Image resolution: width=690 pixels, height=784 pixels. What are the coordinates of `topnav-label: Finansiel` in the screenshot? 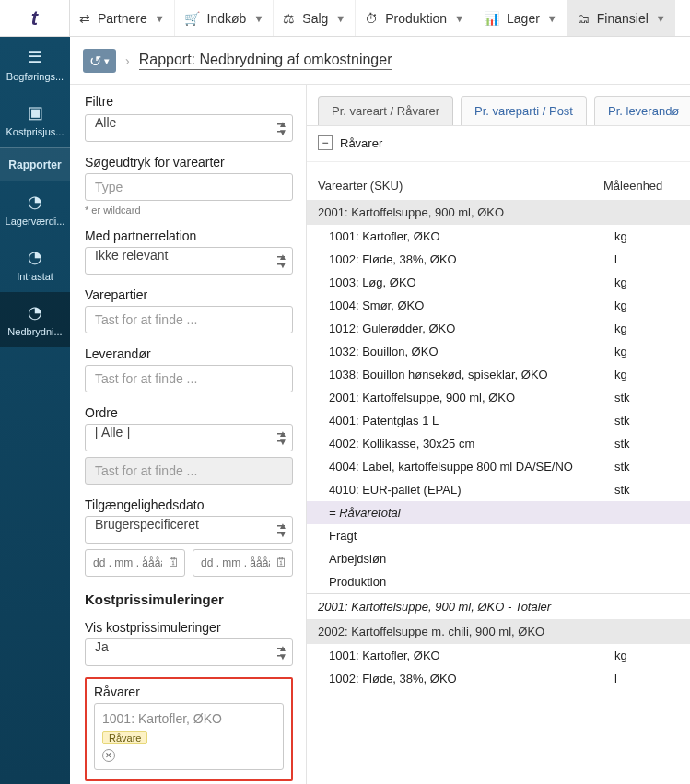 It's located at (623, 18).